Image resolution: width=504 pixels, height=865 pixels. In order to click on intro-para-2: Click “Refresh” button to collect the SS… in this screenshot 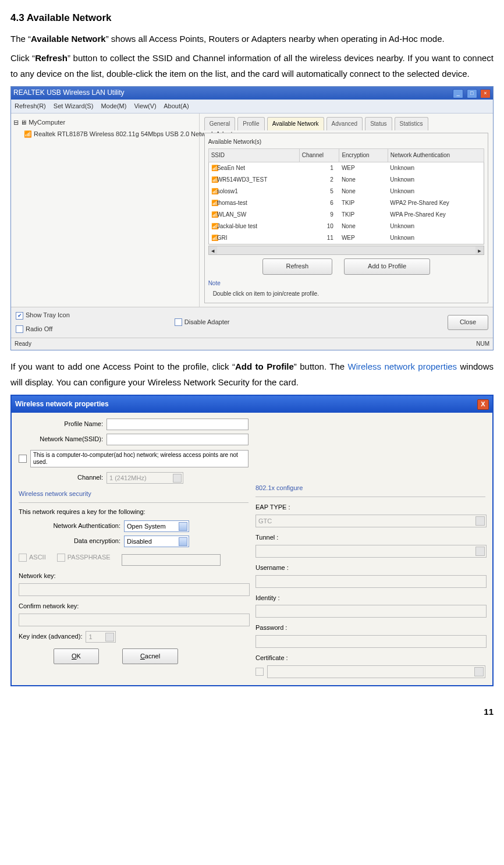, I will do `click(252, 66)`.